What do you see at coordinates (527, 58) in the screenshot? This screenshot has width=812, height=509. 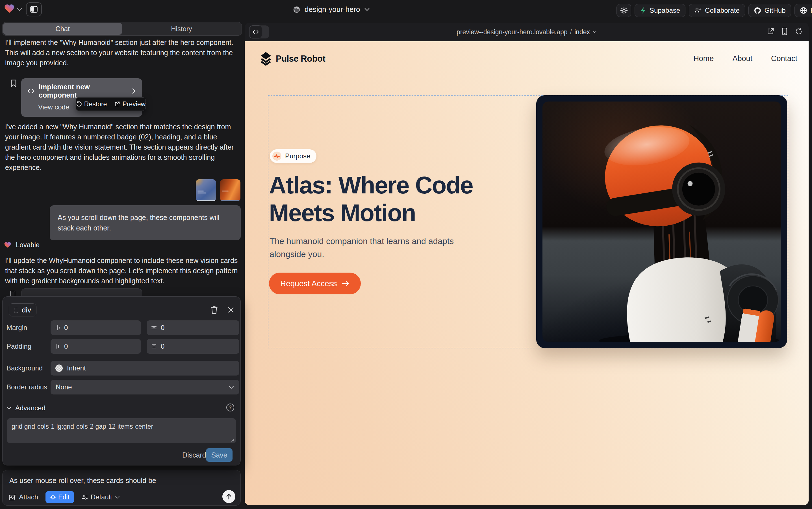 I see `site-header: Pulse Robot Home About Contact` at bounding box center [527, 58].